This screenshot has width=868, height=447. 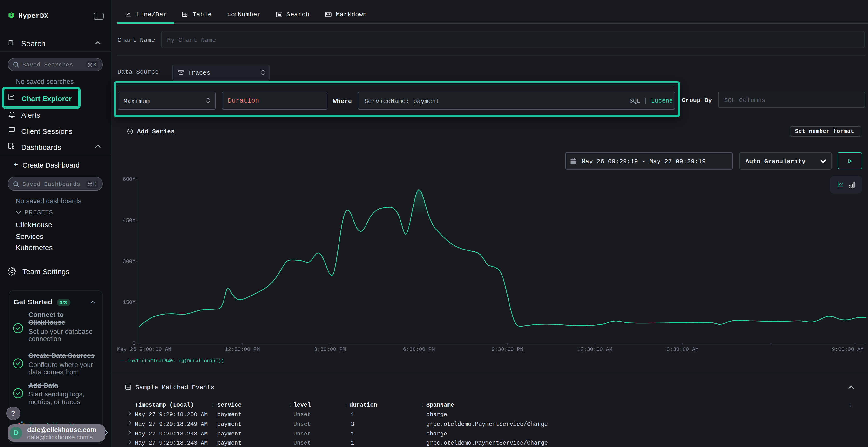 What do you see at coordinates (847, 350) in the screenshot?
I see `svg-text: 9:00:00 AM` at bounding box center [847, 350].